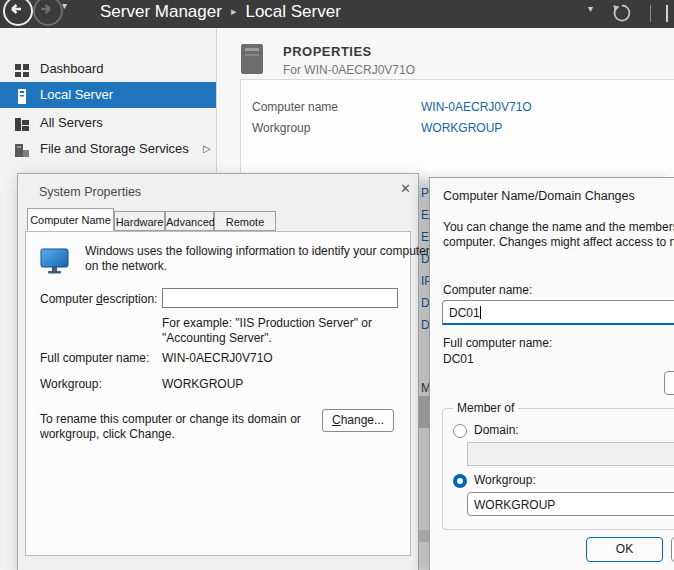 This screenshot has width=674, height=570. What do you see at coordinates (218, 358) in the screenshot?
I see `full-computer-name-value: WIN-0AECRJ0V71O` at bounding box center [218, 358].